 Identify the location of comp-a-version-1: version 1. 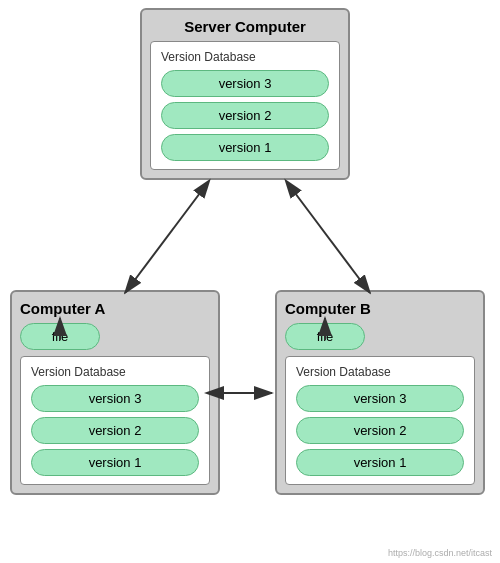
(115, 462).